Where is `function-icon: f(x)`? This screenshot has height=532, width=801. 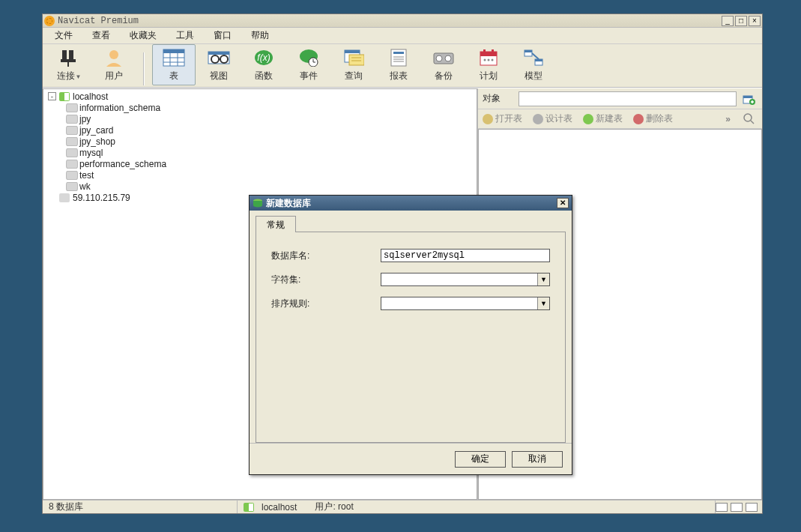 function-icon: f(x) is located at coordinates (264, 58).